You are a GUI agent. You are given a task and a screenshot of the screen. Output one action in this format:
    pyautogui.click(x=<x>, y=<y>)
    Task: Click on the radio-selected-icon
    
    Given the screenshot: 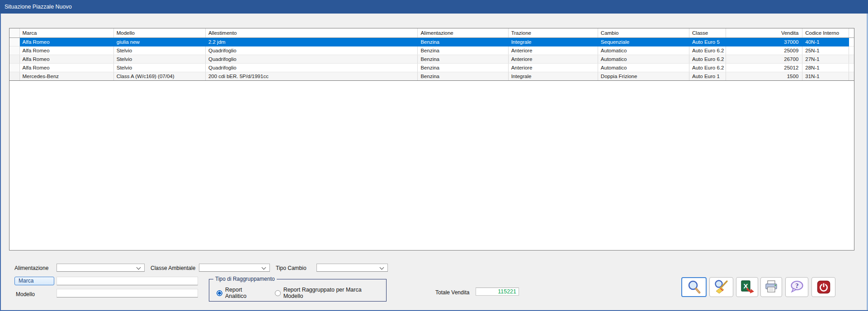 What is the action you would take?
    pyautogui.click(x=220, y=293)
    